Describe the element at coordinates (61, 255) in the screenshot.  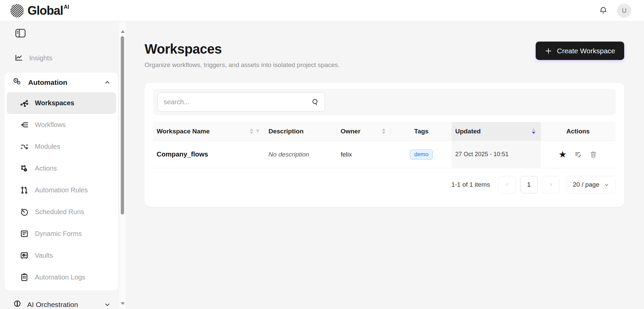
I see `sidebar-item-vaults: Vaults` at that location.